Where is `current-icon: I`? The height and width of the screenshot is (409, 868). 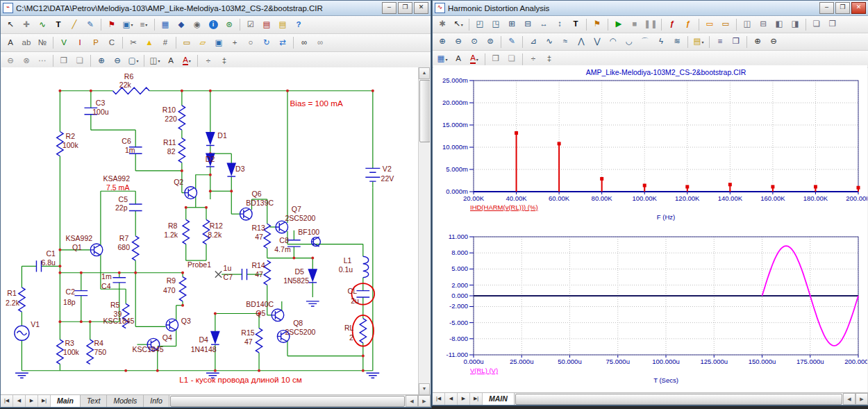 current-icon: I is located at coordinates (80, 43).